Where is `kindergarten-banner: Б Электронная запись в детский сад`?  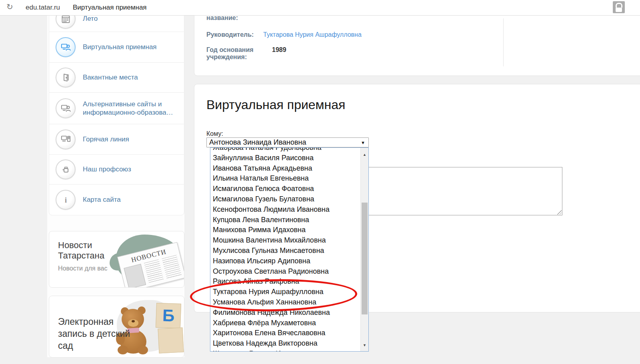
kindergarten-banner: Б Электронная запись в детский сад is located at coordinates (117, 327).